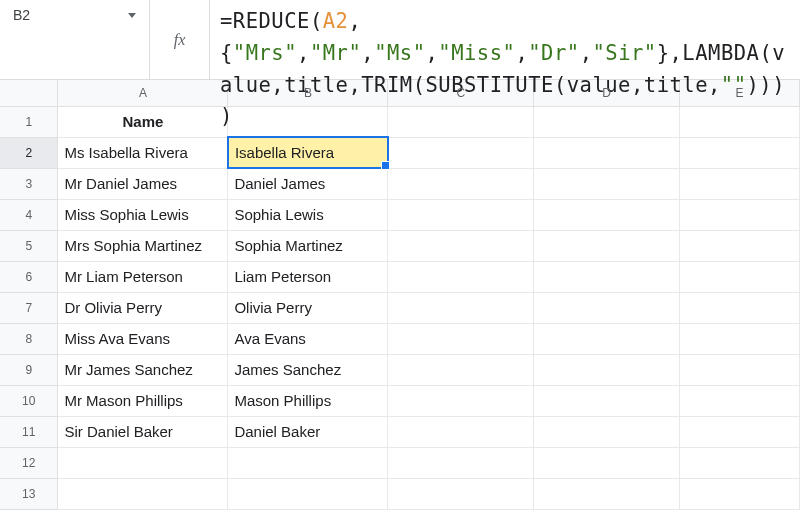 This screenshot has height=518, width=800. What do you see at coordinates (308, 246) in the screenshot?
I see `cell-B5: Sophia Martinez` at bounding box center [308, 246].